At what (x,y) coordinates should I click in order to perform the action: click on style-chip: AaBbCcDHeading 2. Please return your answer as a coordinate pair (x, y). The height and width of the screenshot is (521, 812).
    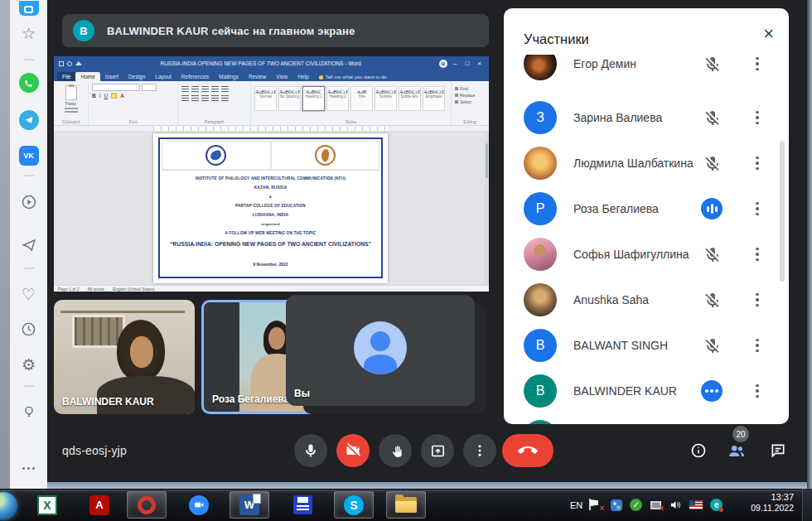
    Looking at the image, I should click on (338, 99).